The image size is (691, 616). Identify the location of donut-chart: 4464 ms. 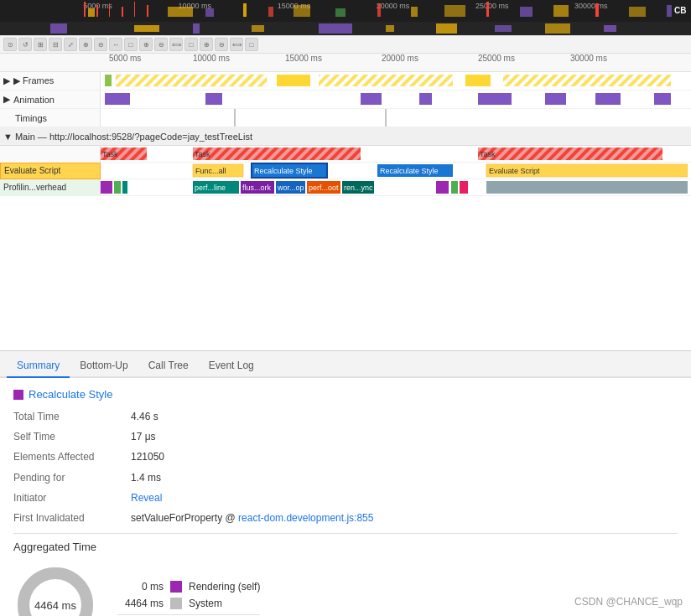
(55, 590).